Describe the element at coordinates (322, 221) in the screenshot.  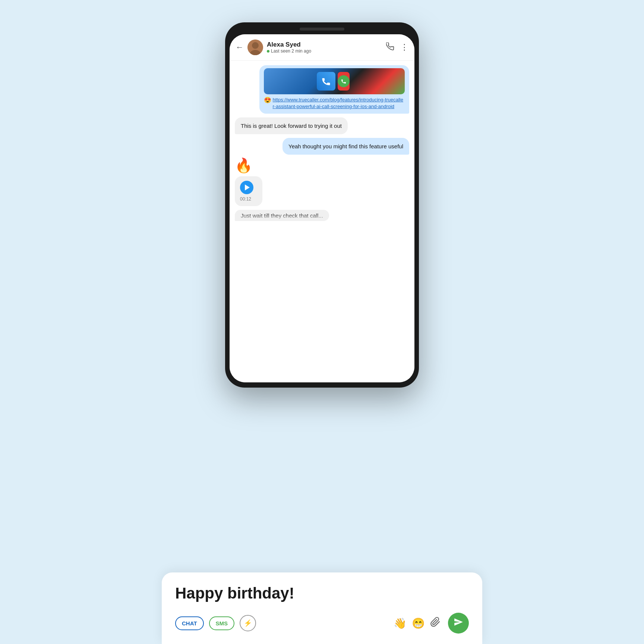
I see `chat-messages: 😍 https://www.truecaller.com/blog/featur…` at that location.